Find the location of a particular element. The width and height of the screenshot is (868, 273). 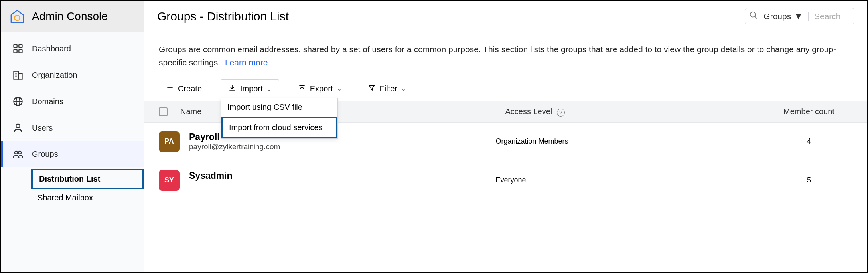

sidebar-item-label: Dashboard is located at coordinates (51, 49).